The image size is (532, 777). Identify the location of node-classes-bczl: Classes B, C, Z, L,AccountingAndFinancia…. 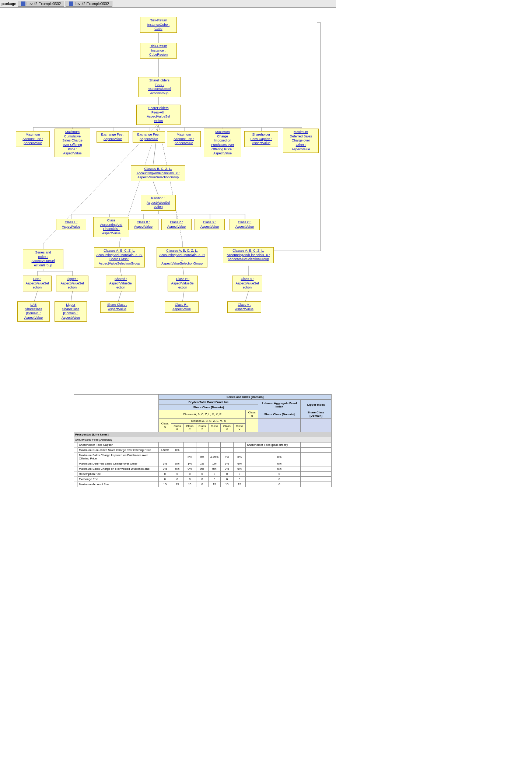
(158, 173).